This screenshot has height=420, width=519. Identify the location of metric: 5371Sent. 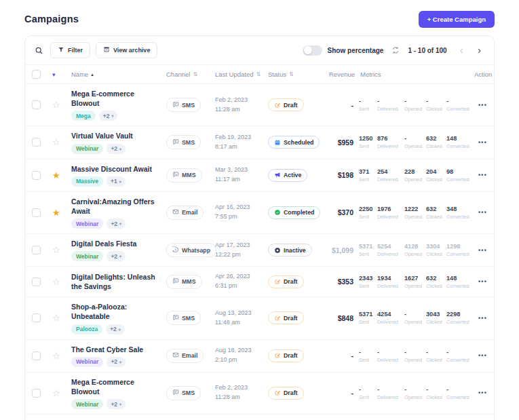
(368, 318).